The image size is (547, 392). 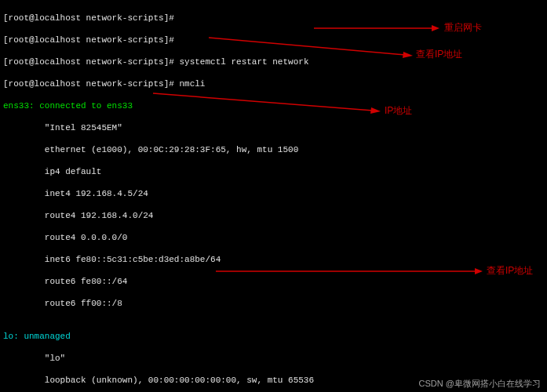 What do you see at coordinates (243, 62) in the screenshot?
I see `command-restart-network: systemctl restart network` at bounding box center [243, 62].